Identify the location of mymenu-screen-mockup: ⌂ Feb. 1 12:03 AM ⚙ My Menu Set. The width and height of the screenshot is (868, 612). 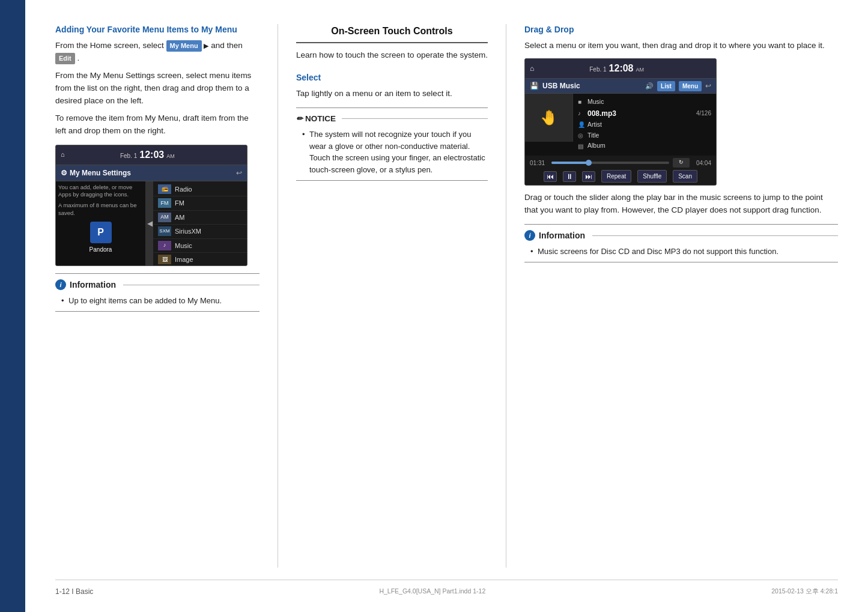
(151, 205).